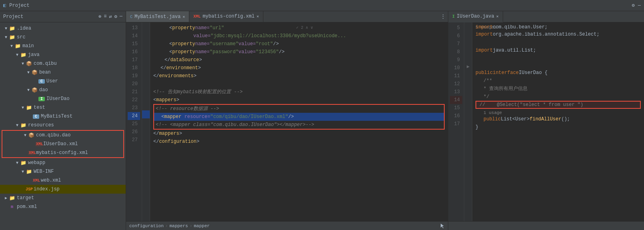  What do you see at coordinates (100, 17) in the screenshot?
I see `sidebar-icon-1: ⊕` at bounding box center [100, 17].